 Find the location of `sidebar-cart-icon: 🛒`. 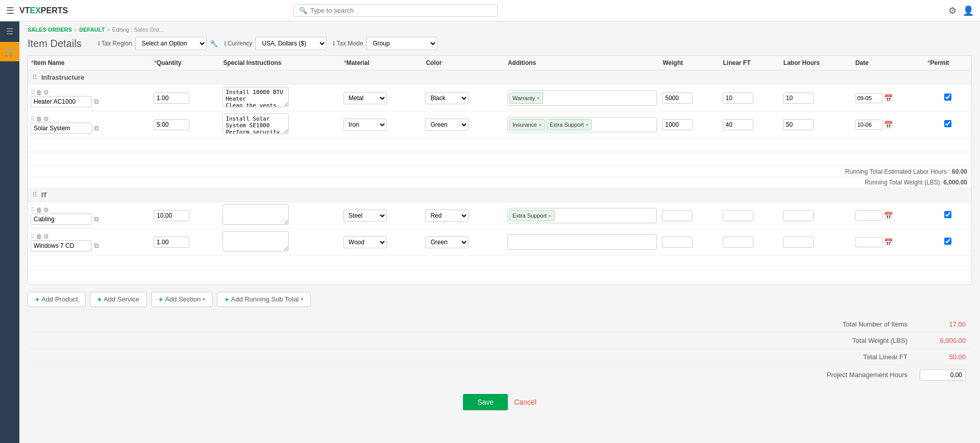

sidebar-cart-icon: 🛒 is located at coordinates (10, 52).